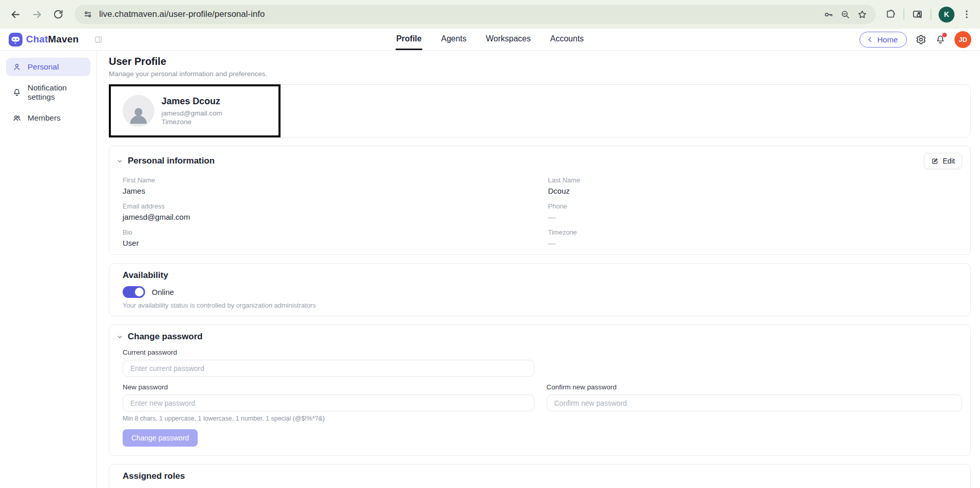 The width and height of the screenshot is (980, 488). Describe the element at coordinates (829, 14) in the screenshot. I see `password-key-icon` at that location.